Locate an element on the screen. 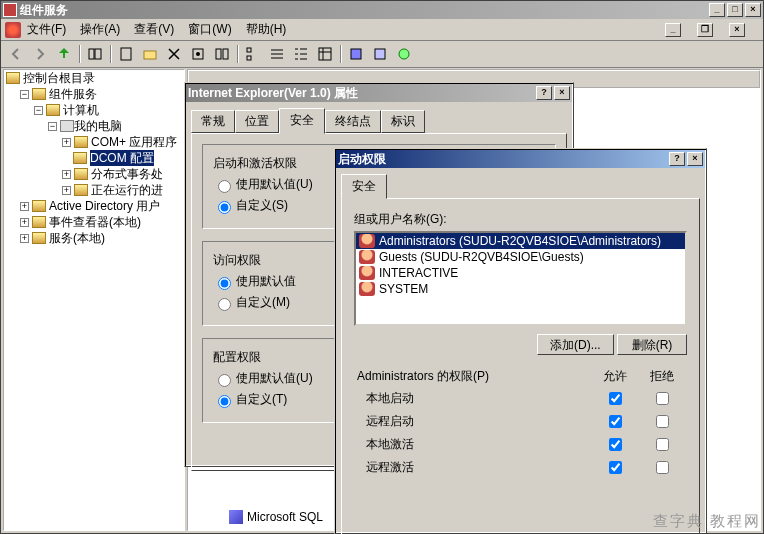 Image resolution: width=764 pixels, height=534 pixels. users-listbox: Administrators (SUDU-R2QVB4SIOE\Administ… is located at coordinates (520, 278).